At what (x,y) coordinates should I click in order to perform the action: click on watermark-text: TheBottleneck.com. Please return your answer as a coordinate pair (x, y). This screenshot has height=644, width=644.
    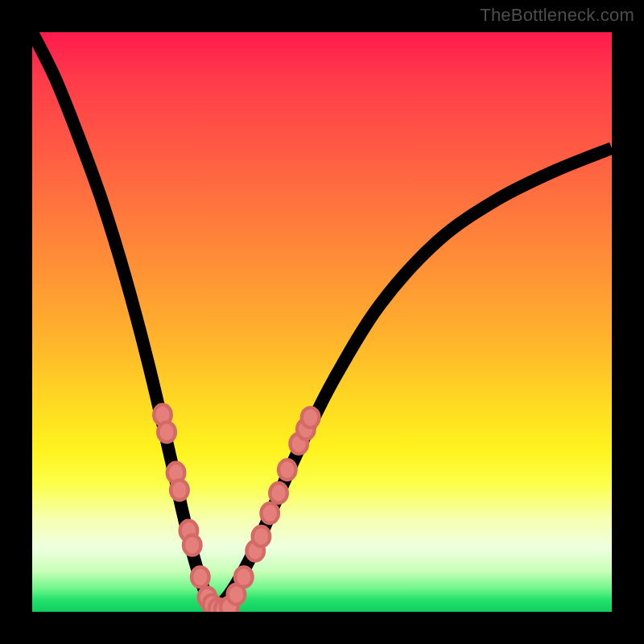
    Looking at the image, I should click on (557, 15).